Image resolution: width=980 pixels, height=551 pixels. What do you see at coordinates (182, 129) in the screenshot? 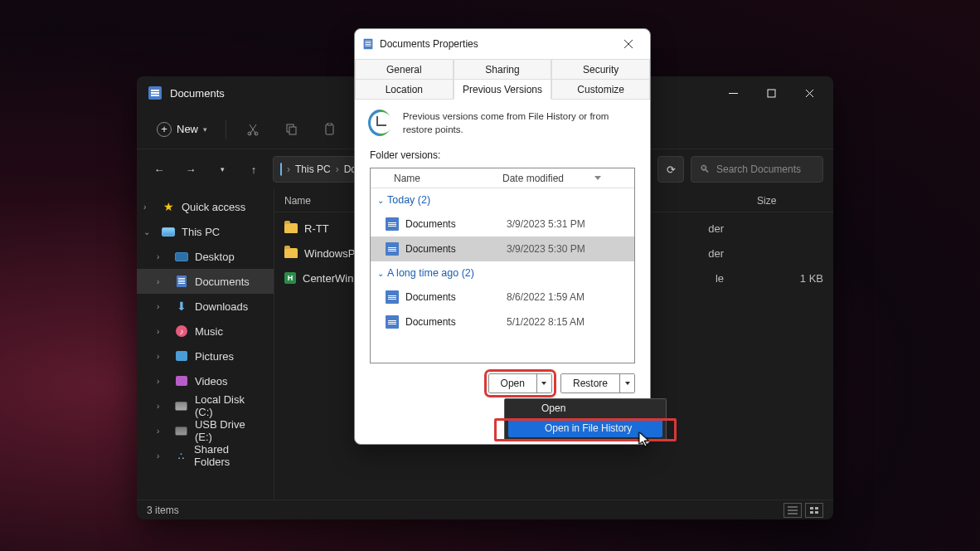
I see `new-button: + New ▾` at bounding box center [182, 129].